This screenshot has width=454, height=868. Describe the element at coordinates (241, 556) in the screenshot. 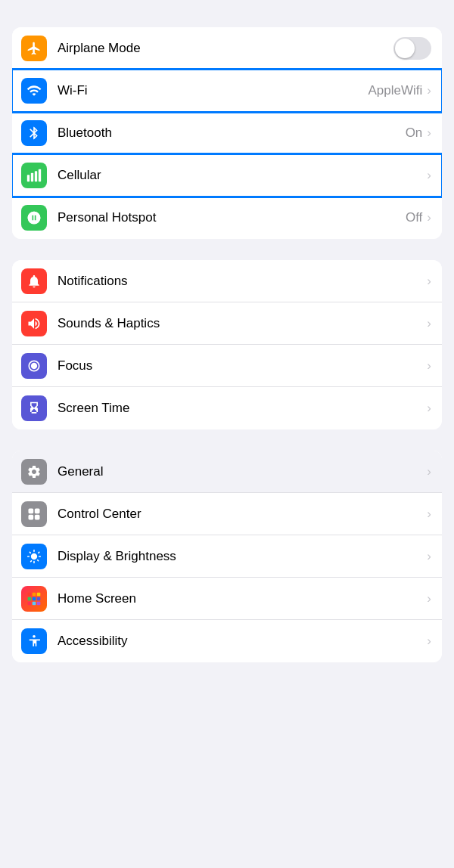

I see `label-display: Display & Brightness` at that location.